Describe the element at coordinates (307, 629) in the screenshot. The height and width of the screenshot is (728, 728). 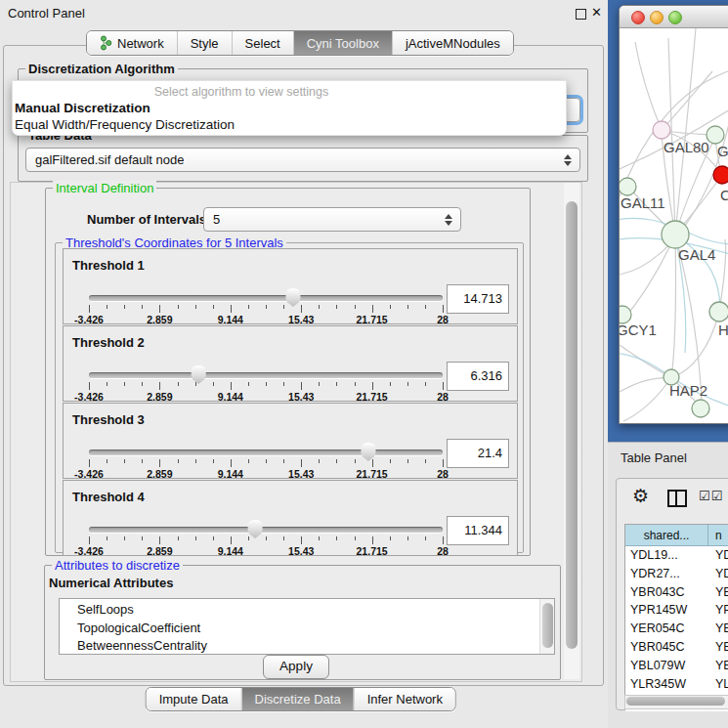
I see `attribute-list-item: TopologicalCoefficient` at that location.